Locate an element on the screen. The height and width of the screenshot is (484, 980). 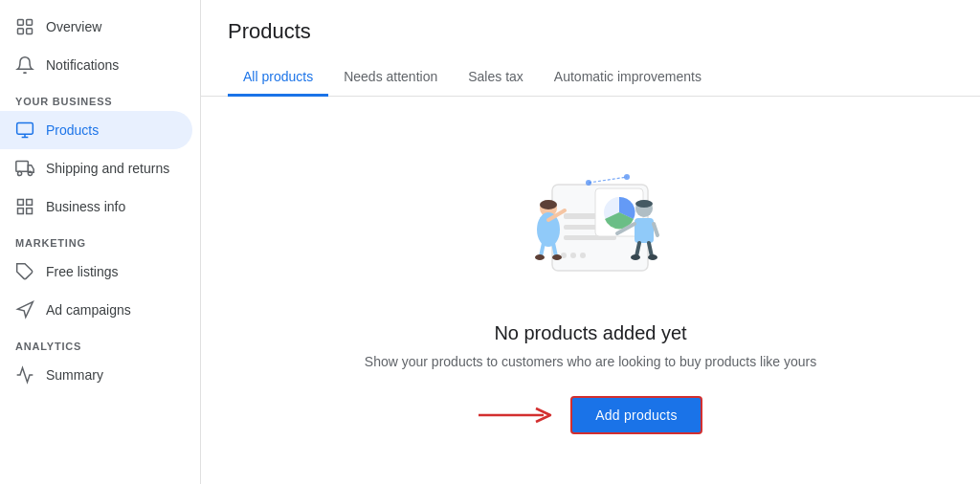
add-products-button: Add products is located at coordinates (636, 415).